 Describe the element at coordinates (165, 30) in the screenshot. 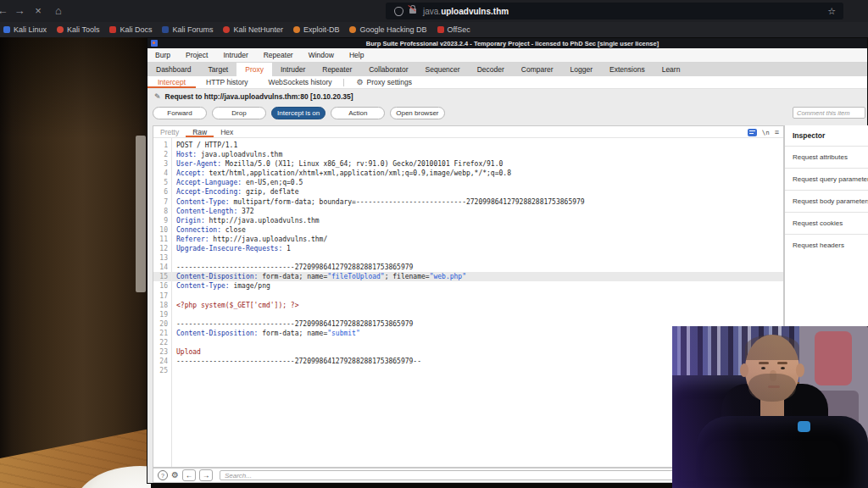

I see `kali-forums-icon` at that location.